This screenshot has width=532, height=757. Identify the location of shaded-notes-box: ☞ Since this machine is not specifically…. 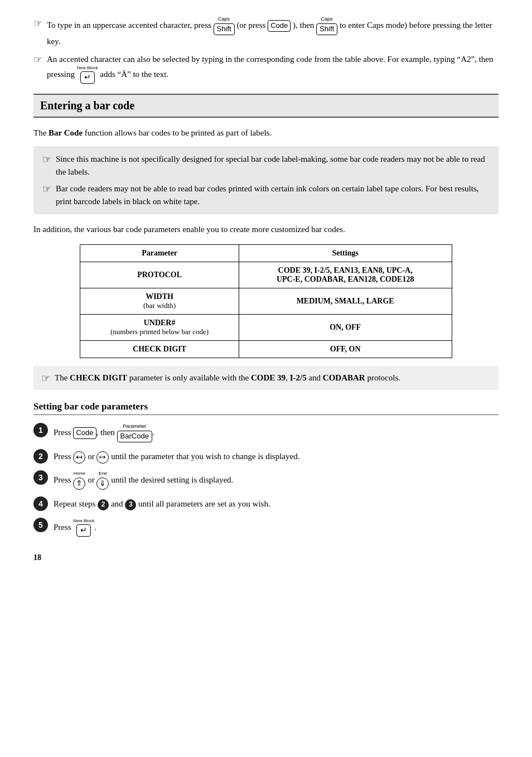
(266, 180).